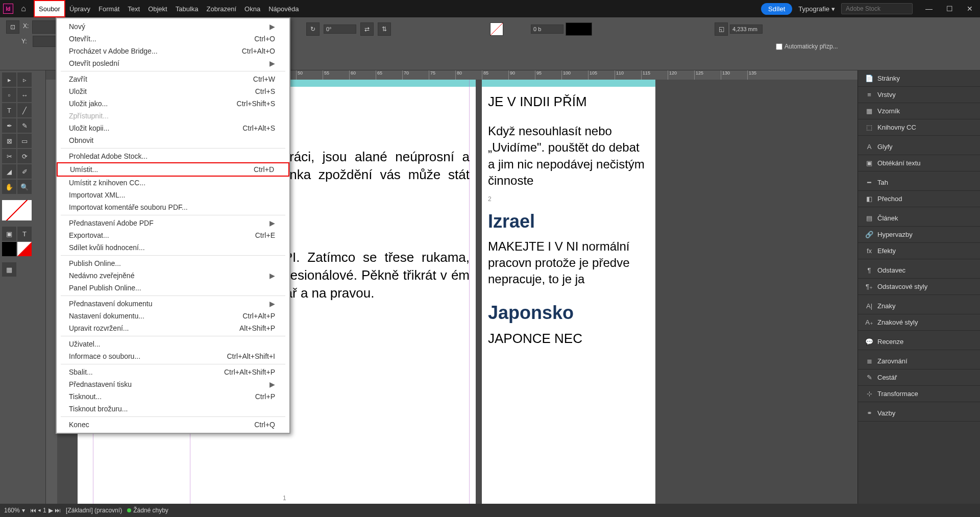  I want to click on menu-item: Informace o souboru...Ctrl+Alt+Shift+I, so click(173, 356).